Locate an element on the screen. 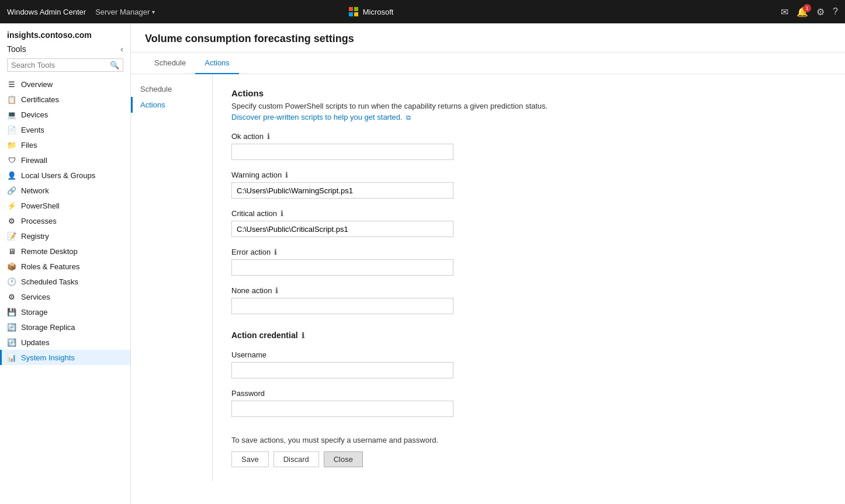 This screenshot has width=845, height=504. notification-icon: 🔔 1 is located at coordinates (802, 12).